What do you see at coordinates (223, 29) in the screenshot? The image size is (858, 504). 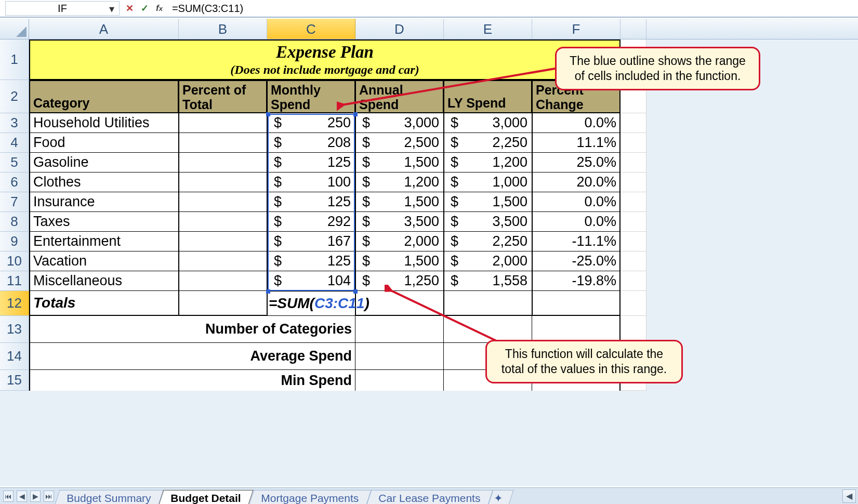 I see `col-header-b: B` at bounding box center [223, 29].